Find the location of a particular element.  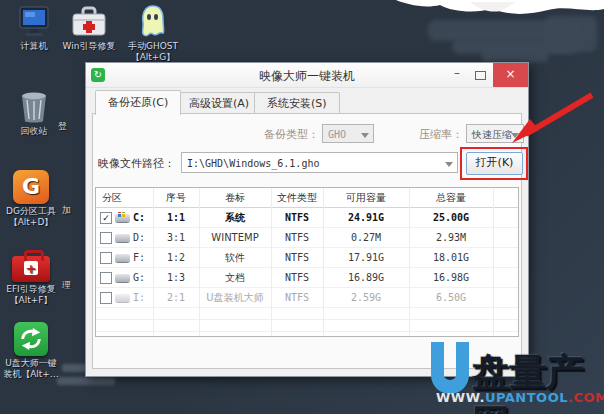

total-capacity: 2.93M is located at coordinates (451, 238).